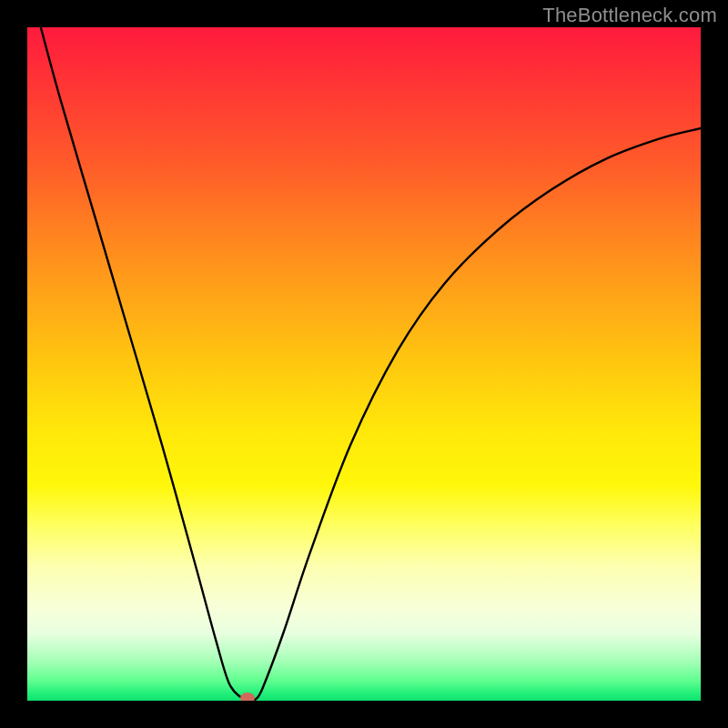 The image size is (728, 728). Describe the element at coordinates (248, 697) in the screenshot. I see `optimum-marker` at that location.